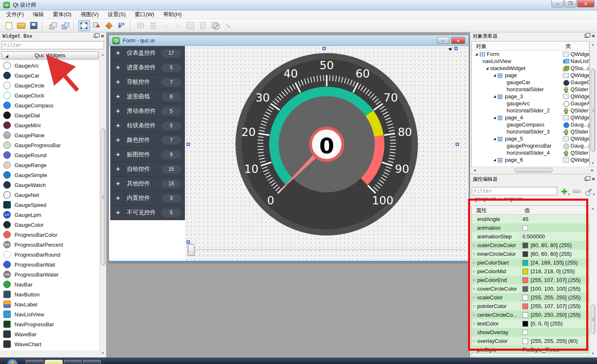  I want to click on tree-row: ◢ page_6 QWidge, so click(531, 160).